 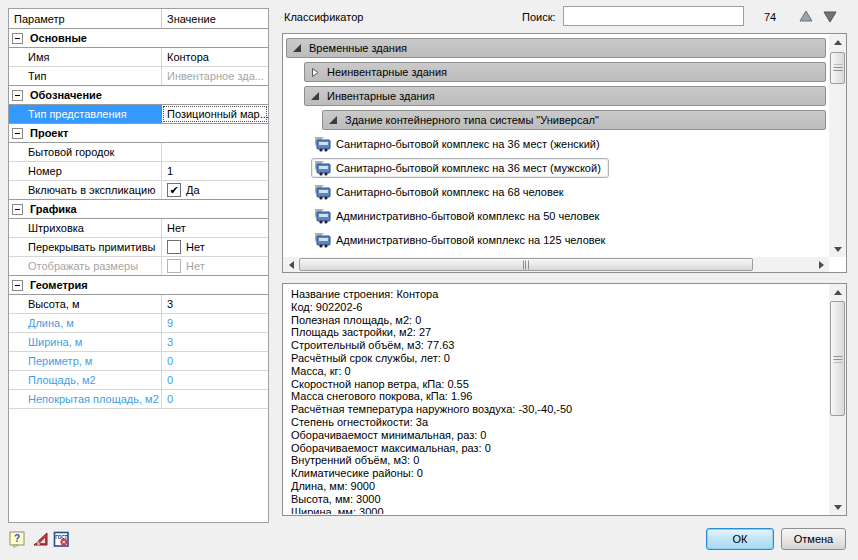 I want to click on property-row: ШтриховкаНет, so click(x=138, y=228).